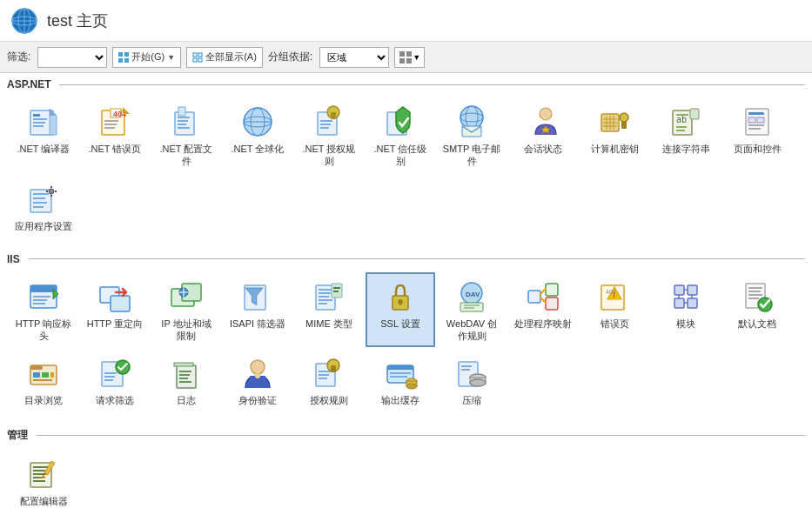 This screenshot has width=812, height=515. What do you see at coordinates (186, 331) in the screenshot?
I see `ip-domain-label: IP 地址和域限制` at bounding box center [186, 331].